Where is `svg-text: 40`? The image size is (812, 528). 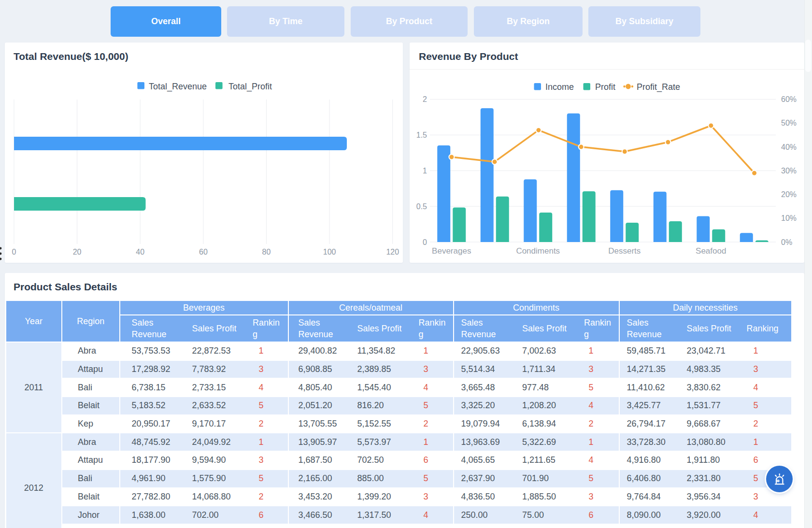 svg-text: 40 is located at coordinates (140, 252).